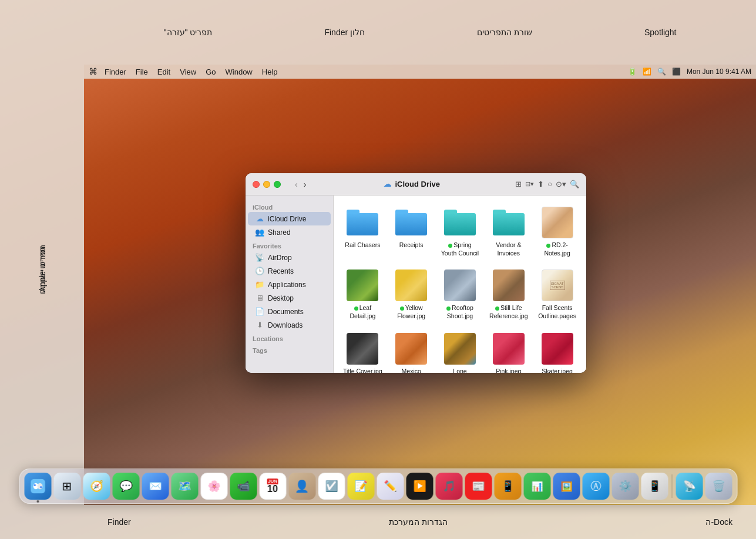 This screenshot has width=756, height=539. Describe the element at coordinates (420, 72) in the screenshot. I see `menubar: ⌘ Finder File Edit View Go Window Help 🔋…` at that location.